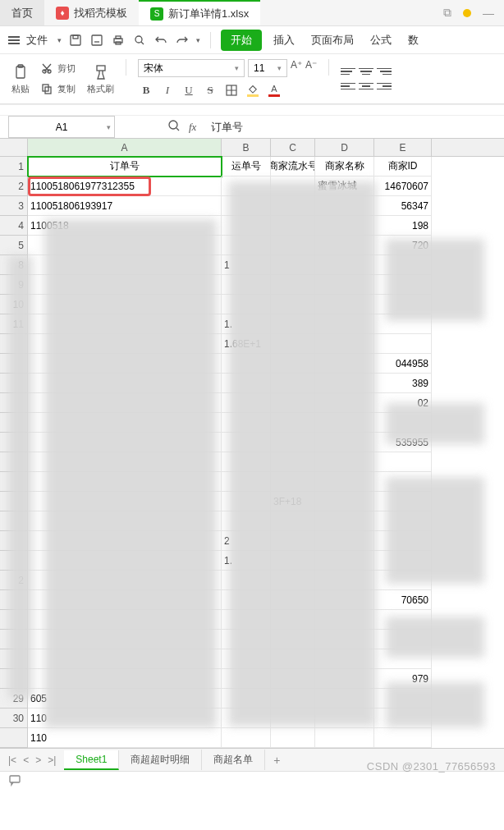 This screenshot has width=504, height=830. I want to click on cut-button: 剪切, so click(58, 69).